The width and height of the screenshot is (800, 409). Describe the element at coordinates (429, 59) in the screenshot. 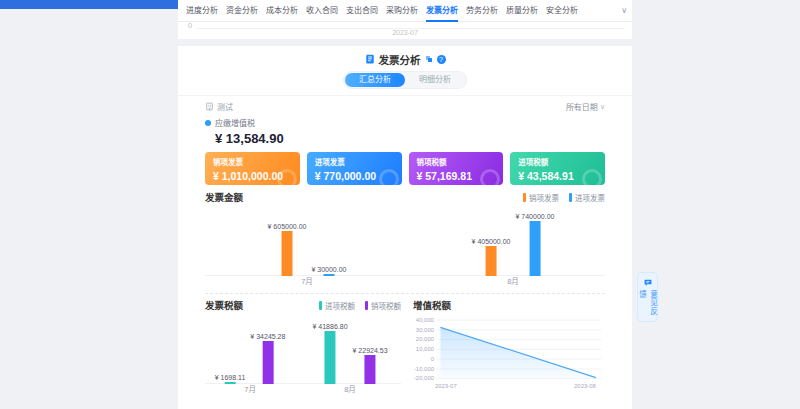

I see `layers-icon` at that location.